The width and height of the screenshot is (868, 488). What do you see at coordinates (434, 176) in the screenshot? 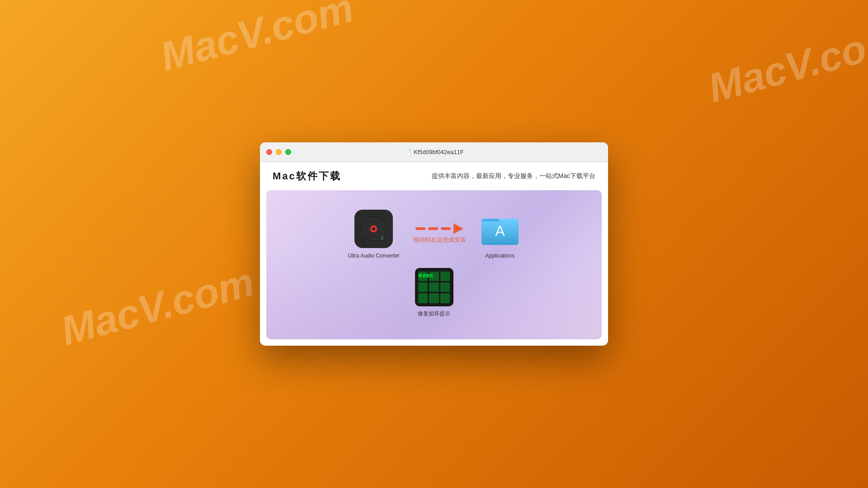
I see `header-bar: Mac软件下载 提供丰富内容，最新应用，专业服务，一站式Mac下载平台` at bounding box center [434, 176].